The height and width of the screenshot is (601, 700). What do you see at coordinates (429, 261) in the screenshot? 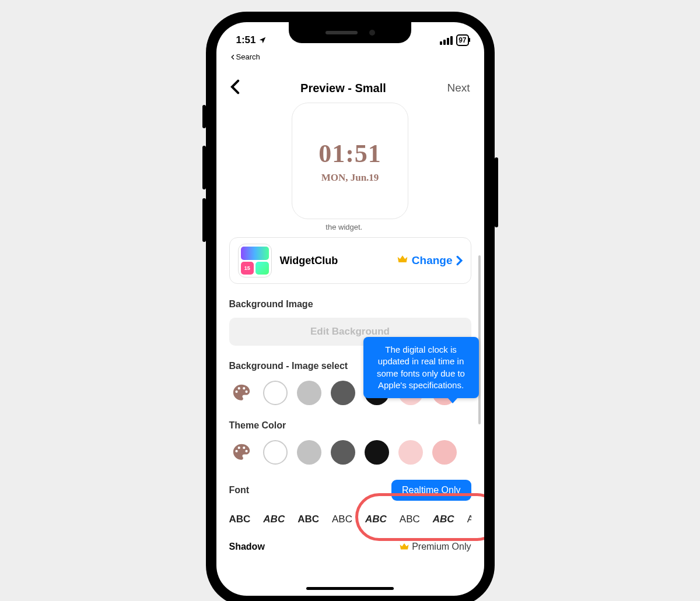
I see `change-app-button: Change` at bounding box center [429, 261].